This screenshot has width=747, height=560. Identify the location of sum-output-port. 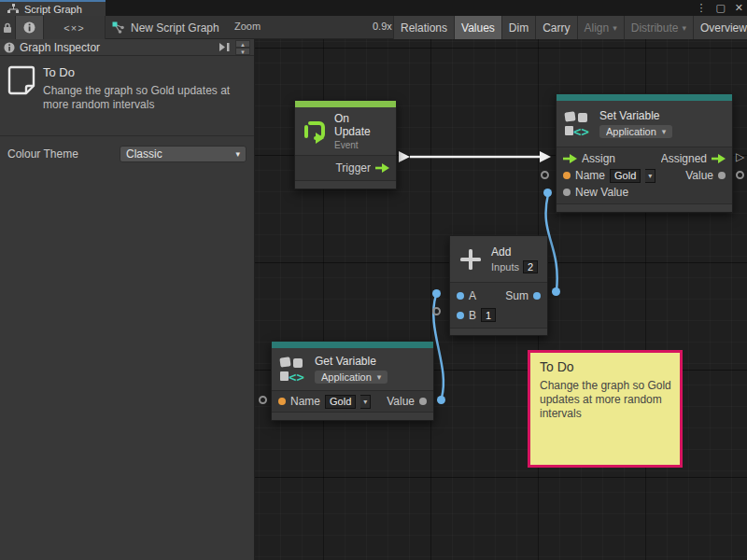
(537, 296).